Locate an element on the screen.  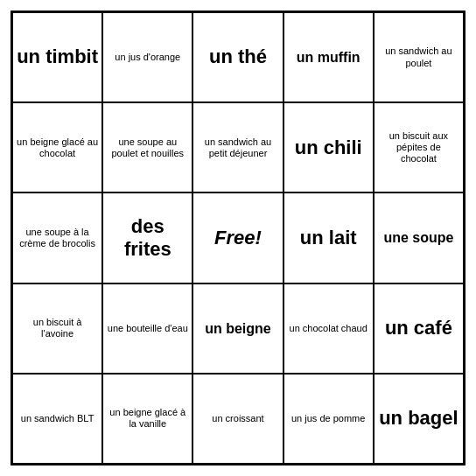
bingo-cell-17: un beigne is located at coordinates (238, 329).